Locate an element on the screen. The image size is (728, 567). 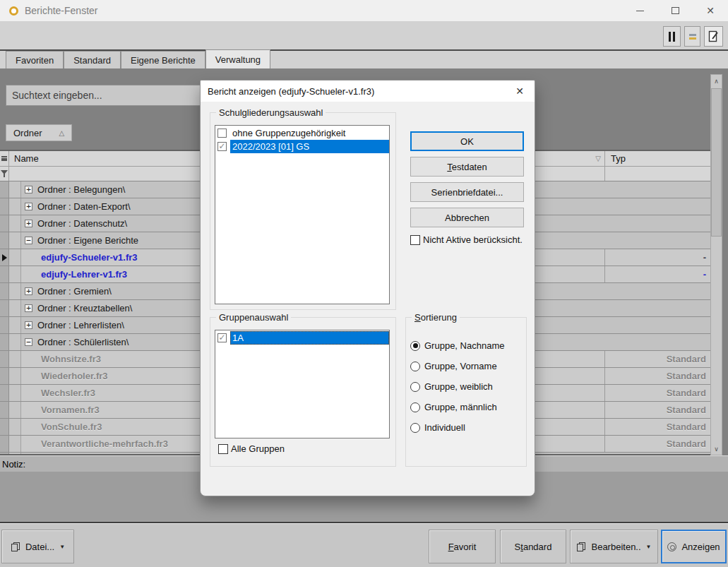
current-row-marker is located at coordinates (4, 258).